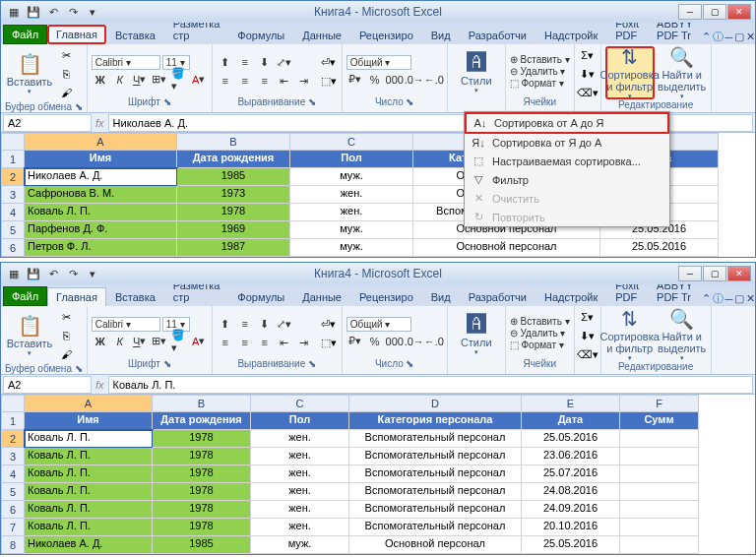  I want to click on select-all-corner, so click(13, 403).